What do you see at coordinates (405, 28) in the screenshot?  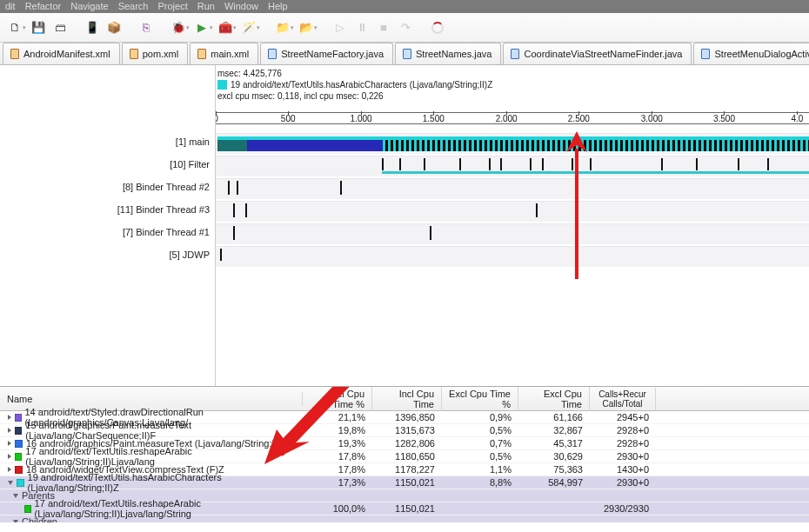 I see `step-icon: ↷` at bounding box center [405, 28].